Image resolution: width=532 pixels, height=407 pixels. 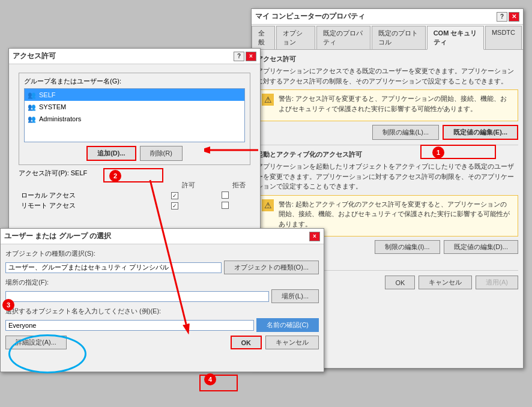 What do you see at coordinates (407, 247) in the screenshot?
I see `launch-edit-limit-btn: 制限の編集(I)...` at bounding box center [407, 247].